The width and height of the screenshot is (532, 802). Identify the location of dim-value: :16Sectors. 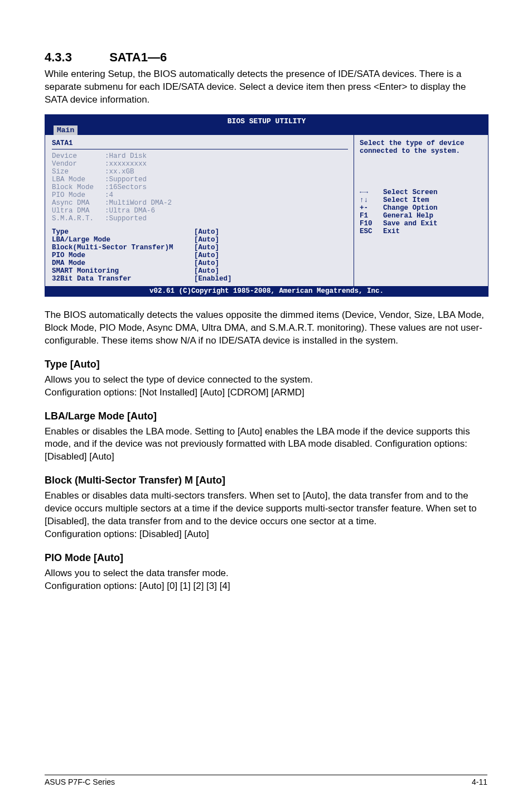
(126, 187).